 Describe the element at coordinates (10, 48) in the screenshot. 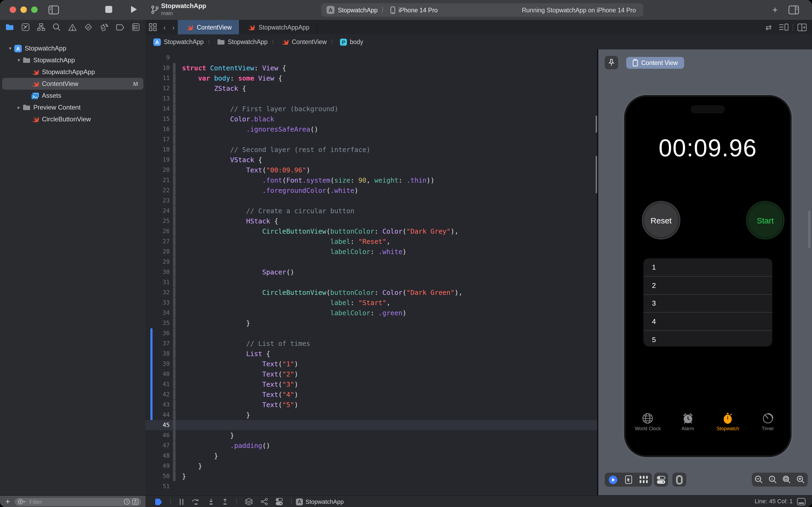

I see `disclosure-triangle-icon: ▾` at that location.